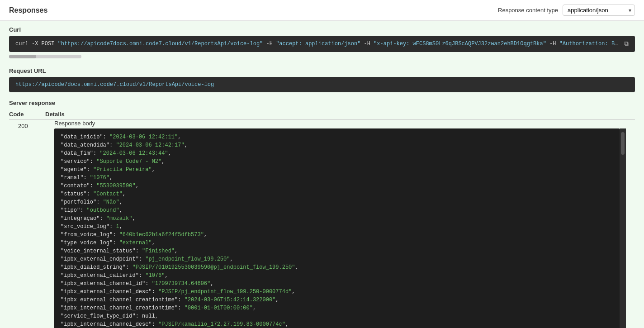  What do you see at coordinates (55, 114) in the screenshot?
I see `details-header: Details` at bounding box center [55, 114].